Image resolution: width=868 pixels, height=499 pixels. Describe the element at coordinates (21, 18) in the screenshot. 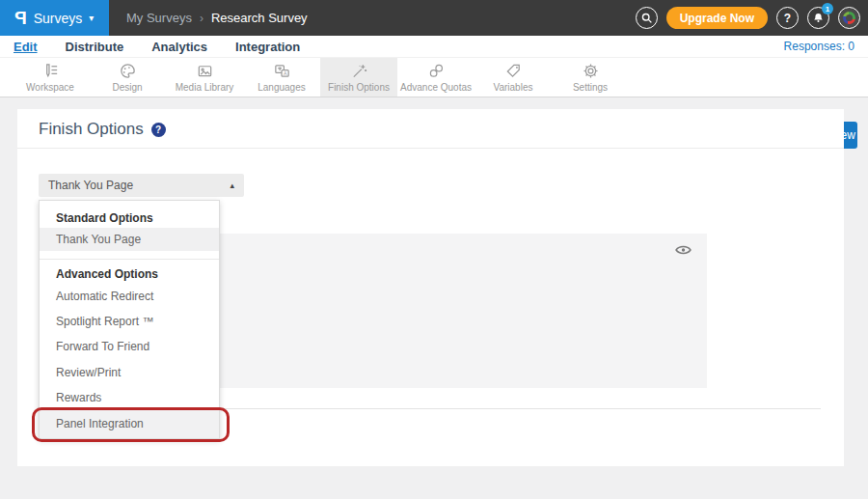

I see `questionpro-logo-icon: P` at that location.